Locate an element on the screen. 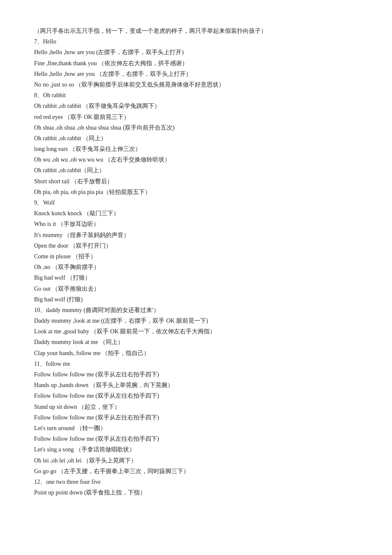  text-line-20: Open the door （双手打开门） is located at coordinates (196, 246).